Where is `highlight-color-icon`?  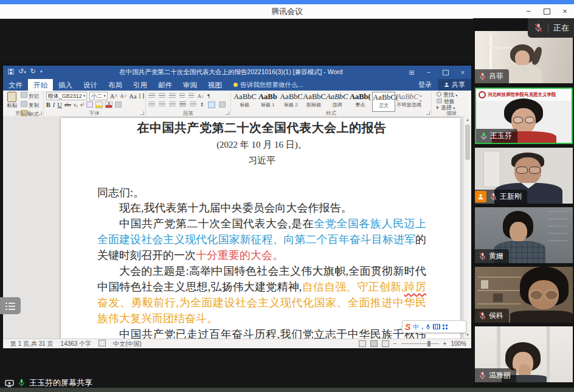 highlight-color-icon is located at coordinates (99, 105).